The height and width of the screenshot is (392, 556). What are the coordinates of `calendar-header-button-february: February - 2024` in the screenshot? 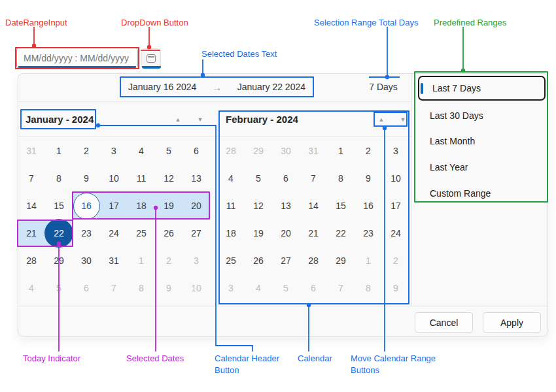 It's located at (262, 119).